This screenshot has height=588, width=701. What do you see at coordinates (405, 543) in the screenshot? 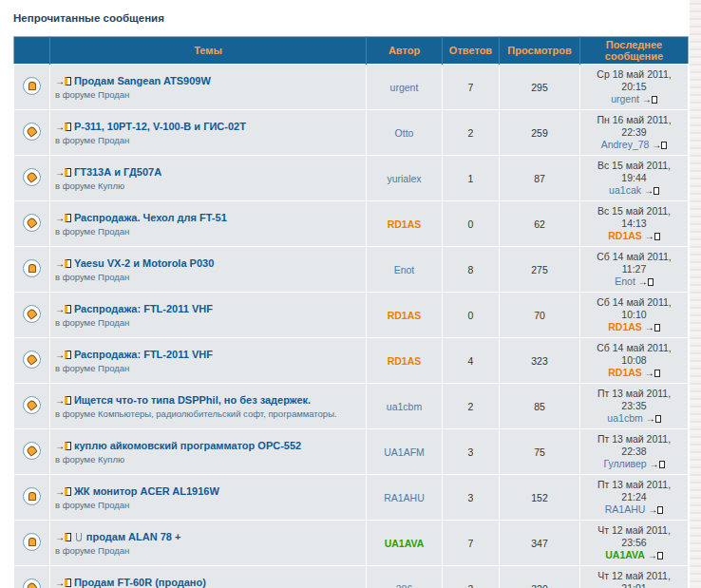
I see `author-link: UA1AVA` at bounding box center [405, 543].